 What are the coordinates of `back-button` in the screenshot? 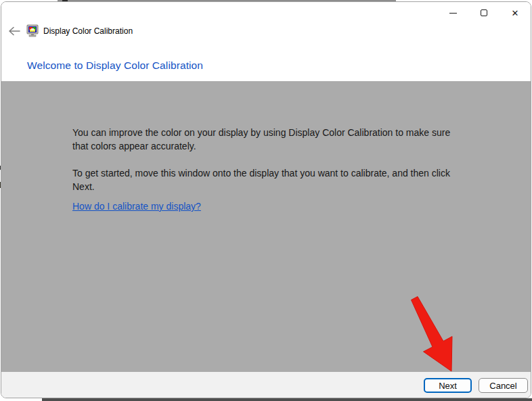 It's located at (14, 31).